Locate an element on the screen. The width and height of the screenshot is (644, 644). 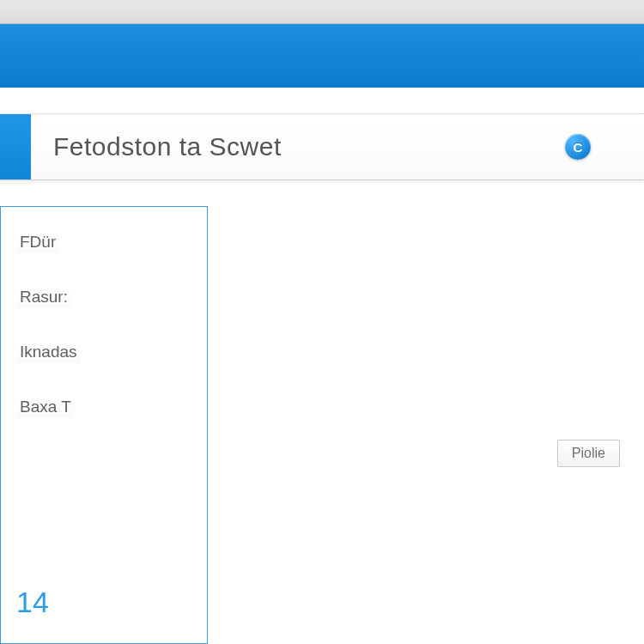
action-button: Piolie is located at coordinates (589, 453).